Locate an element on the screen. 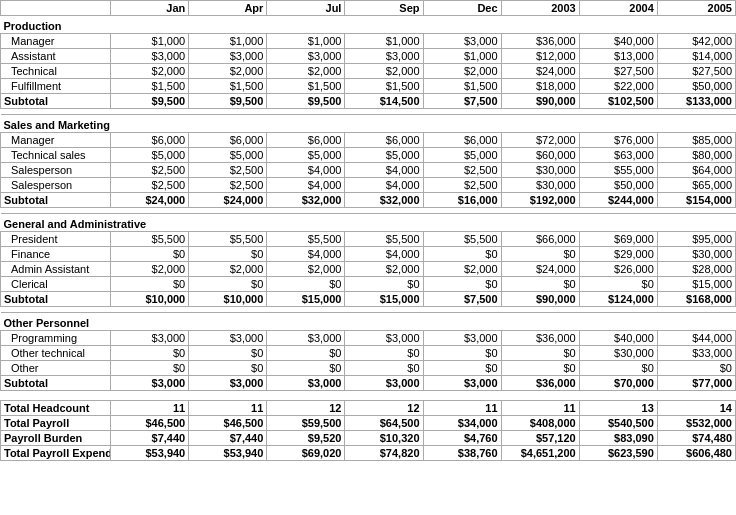 This screenshot has height=515, width=736. row-value: $4,651,200 is located at coordinates (540, 454).